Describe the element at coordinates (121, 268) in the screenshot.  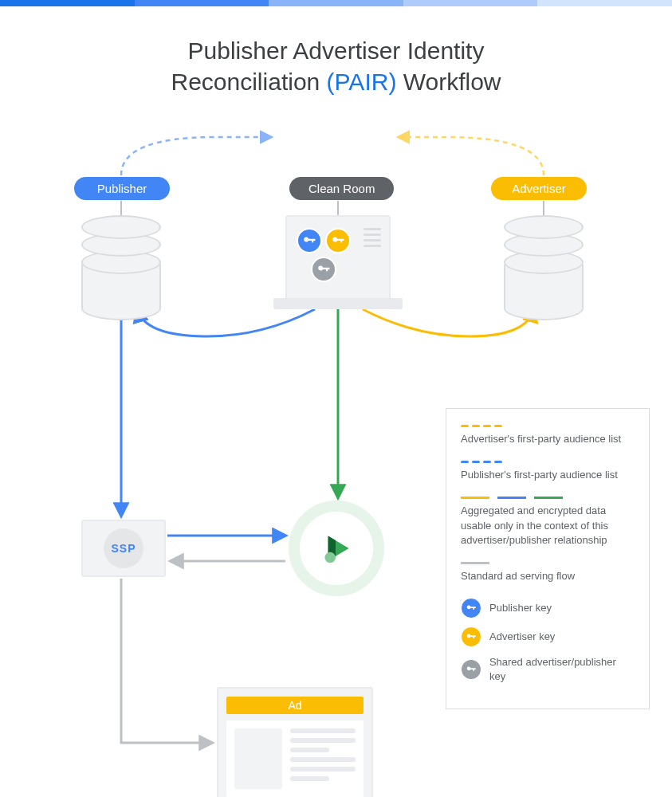
I see `publisher-database-icon` at that location.